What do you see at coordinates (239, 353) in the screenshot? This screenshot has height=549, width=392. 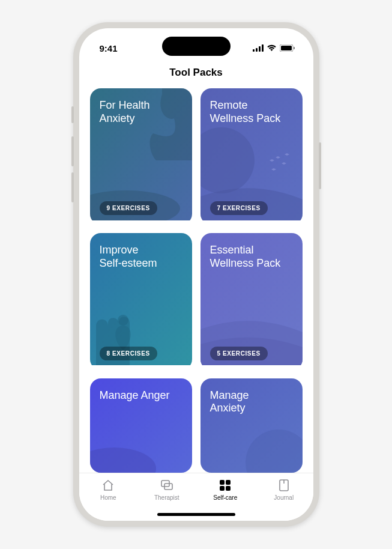 I see `exercises-badge: 5 EXERCISES` at bounding box center [239, 353].